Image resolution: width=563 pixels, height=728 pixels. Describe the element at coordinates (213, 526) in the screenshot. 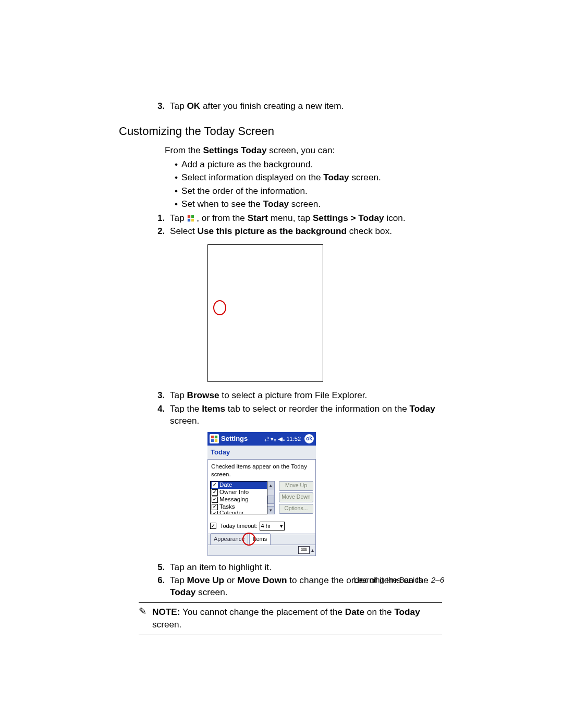

I see `timeout-checkbox: ✓` at that location.